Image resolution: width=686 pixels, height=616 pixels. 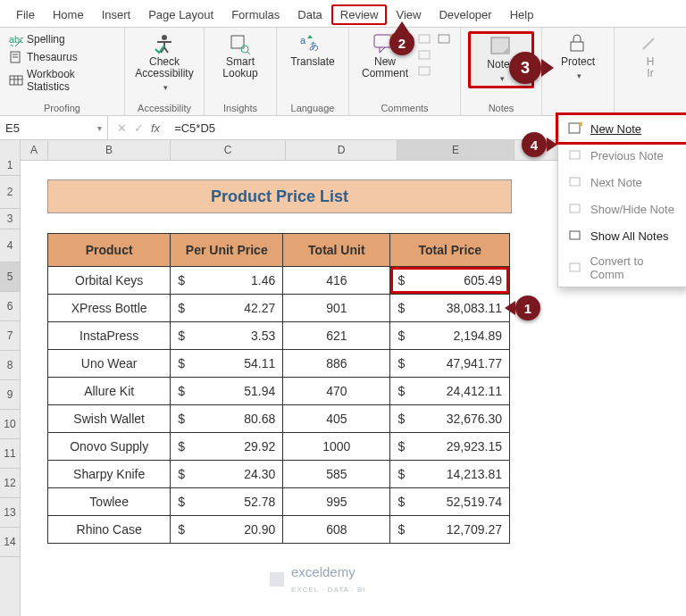 What do you see at coordinates (450, 502) in the screenshot?
I see `cell-total-price: $52,519.74` at bounding box center [450, 502].